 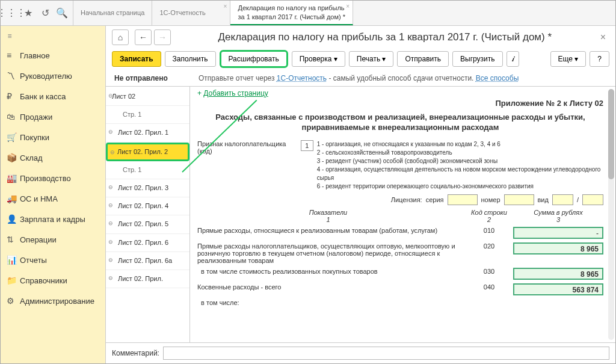 I want to click on tree-item: ⊖Лист 02. Прил. 3, so click(x=148, y=188).